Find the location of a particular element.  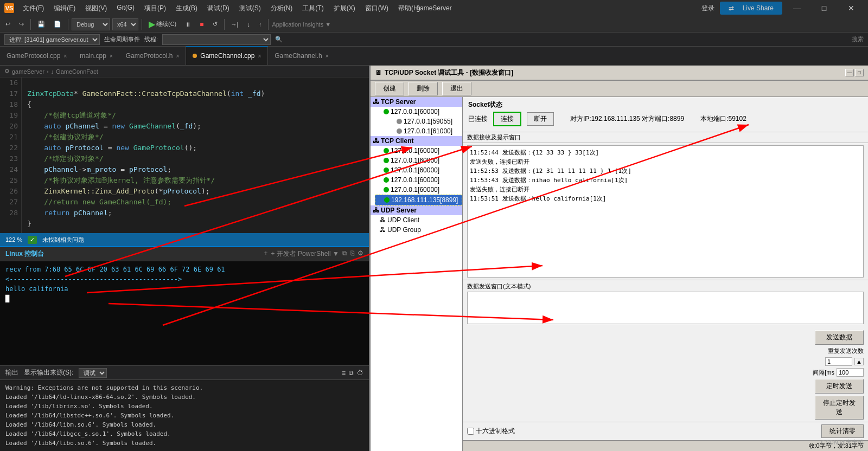

create-button: 创建 is located at coordinates (390, 89).